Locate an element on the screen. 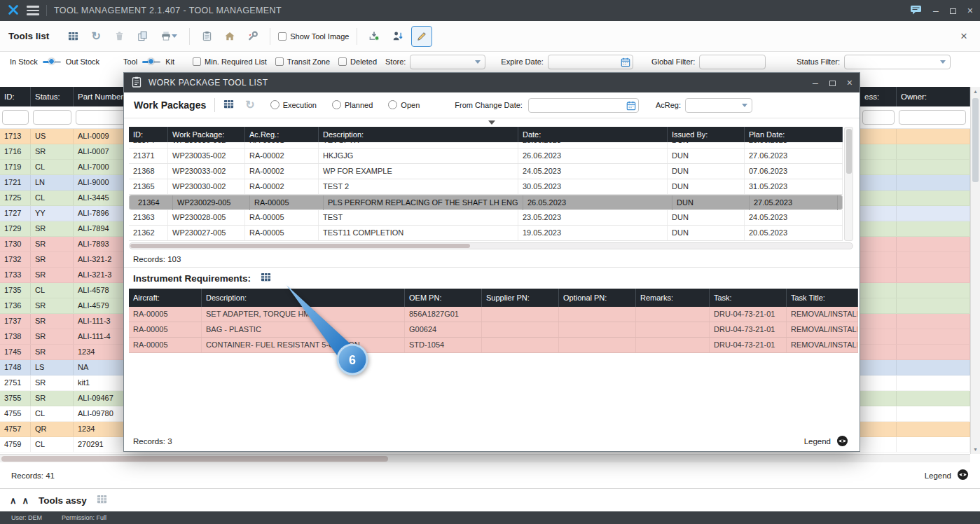 The width and height of the screenshot is (980, 524). column-header-task: Task: is located at coordinates (748, 298).